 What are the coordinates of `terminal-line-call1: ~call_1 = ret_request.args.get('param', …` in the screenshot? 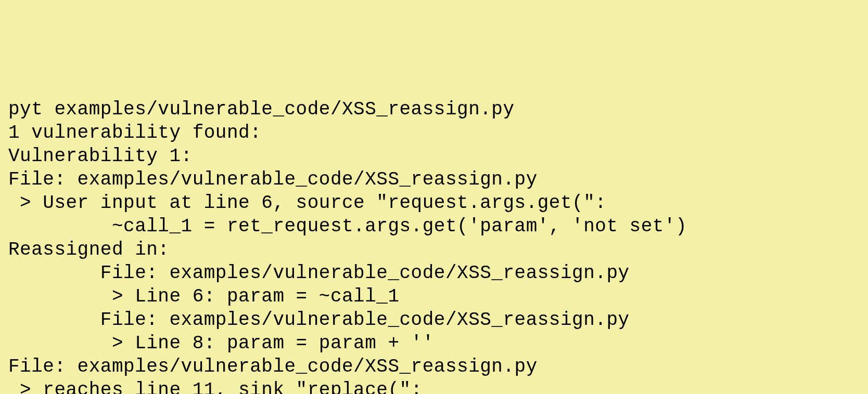 It's located at (434, 227).